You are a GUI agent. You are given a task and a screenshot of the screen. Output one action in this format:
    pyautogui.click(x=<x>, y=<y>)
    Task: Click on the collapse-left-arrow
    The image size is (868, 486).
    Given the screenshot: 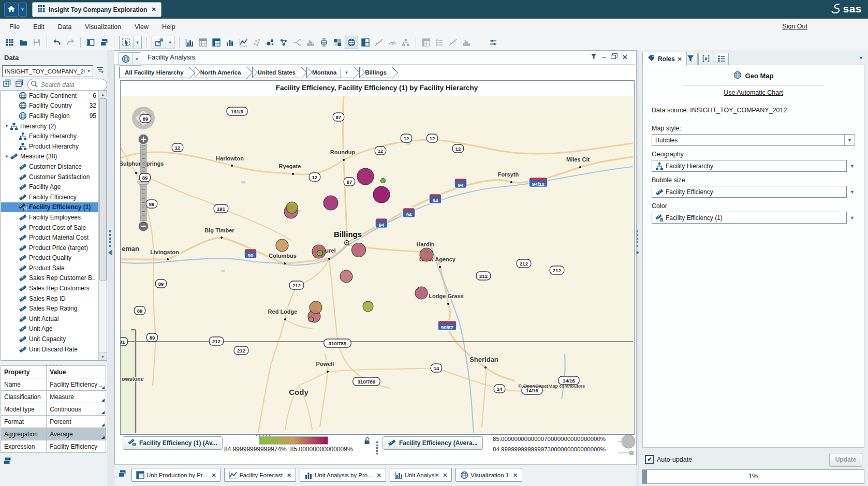 What is the action you would take?
    pyautogui.click(x=110, y=253)
    